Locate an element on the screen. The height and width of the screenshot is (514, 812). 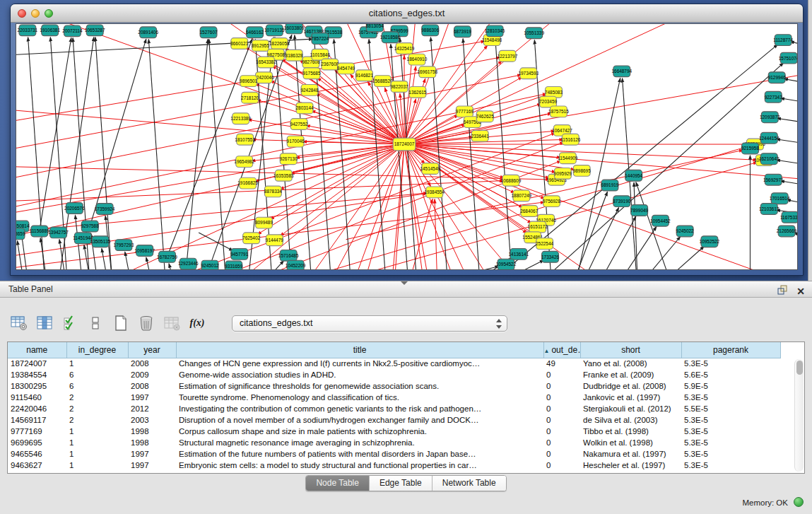
memory-status-icon is located at coordinates (799, 502).